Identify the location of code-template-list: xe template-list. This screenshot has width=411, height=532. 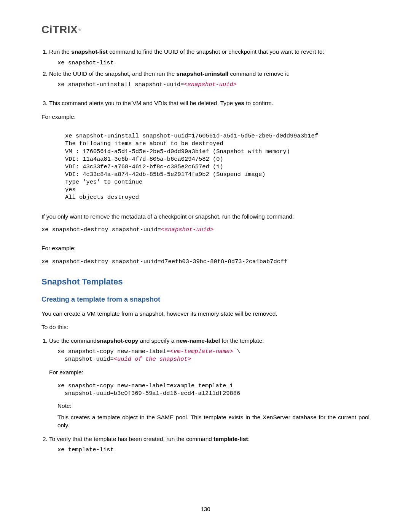
(213, 450).